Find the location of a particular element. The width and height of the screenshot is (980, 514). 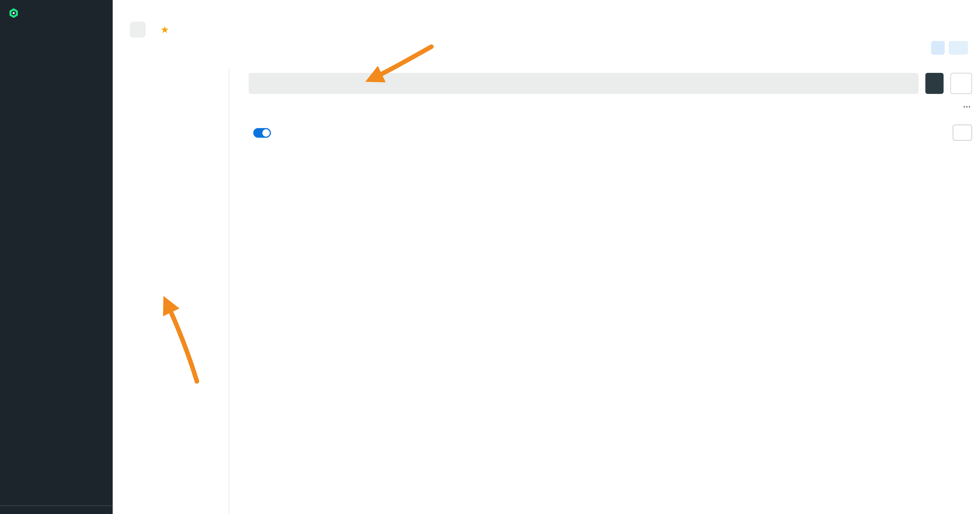

help-circle-button is located at coordinates (947, 15).